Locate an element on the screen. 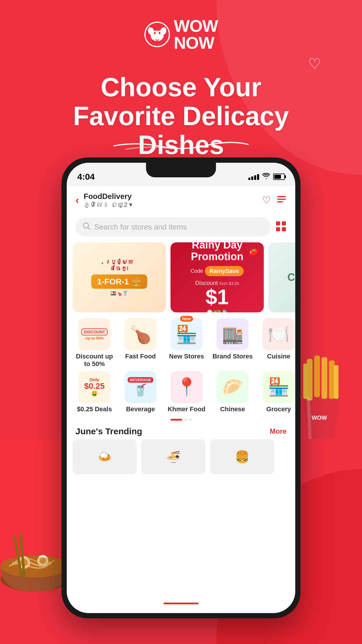  logo-text: WOW NOW is located at coordinates (196, 34).